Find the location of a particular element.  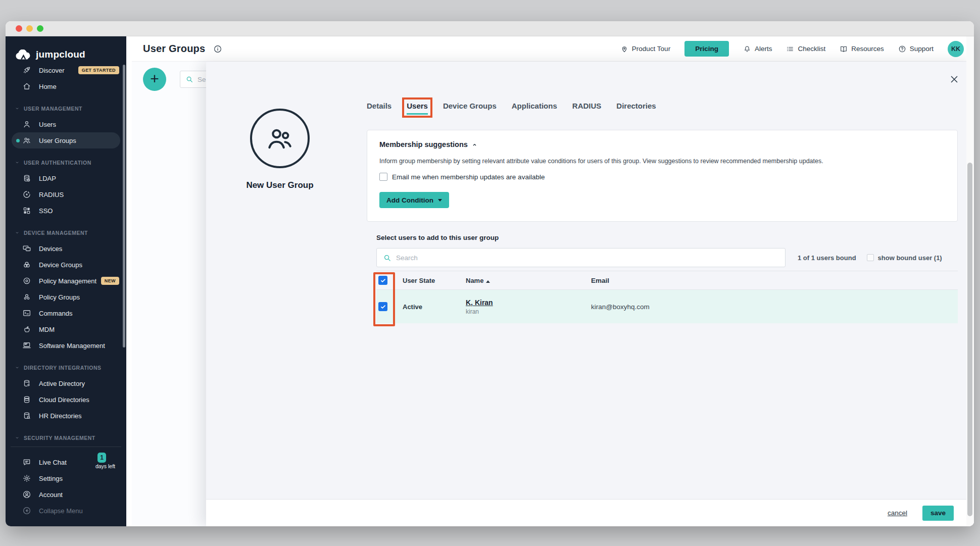

sidebar-item-label: Cloud Directories is located at coordinates (64, 400).